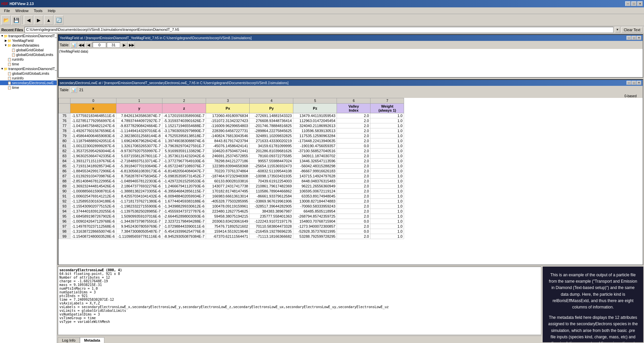 The image size is (644, 343). Describe the element at coordinates (28, 45) in the screenshot. I see `sidebar-item-derived: ▼ 📁 derivedVariables` at that location.